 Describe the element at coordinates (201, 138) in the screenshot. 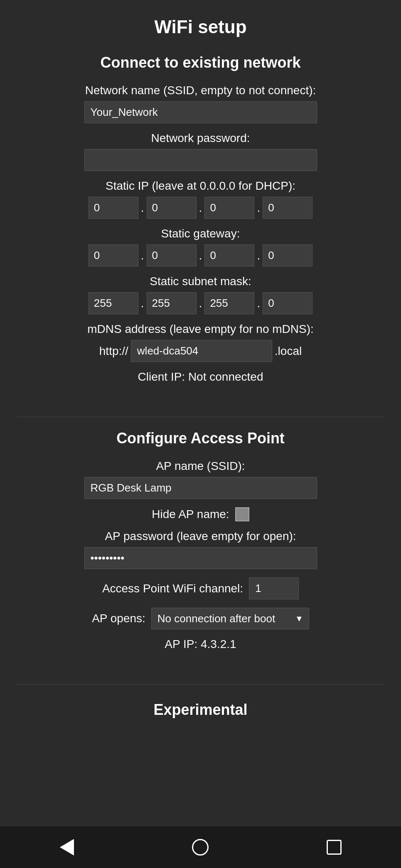

I see `password-label: Network password:` at that location.